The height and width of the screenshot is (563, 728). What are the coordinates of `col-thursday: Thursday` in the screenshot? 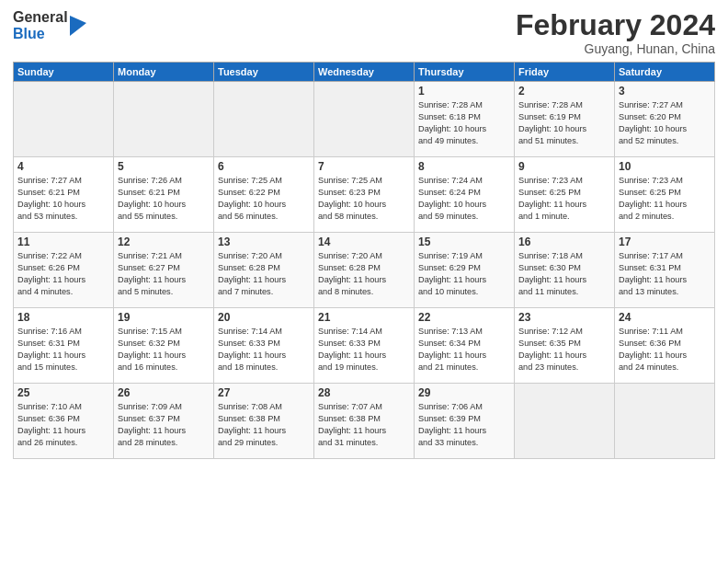 It's located at (465, 72).